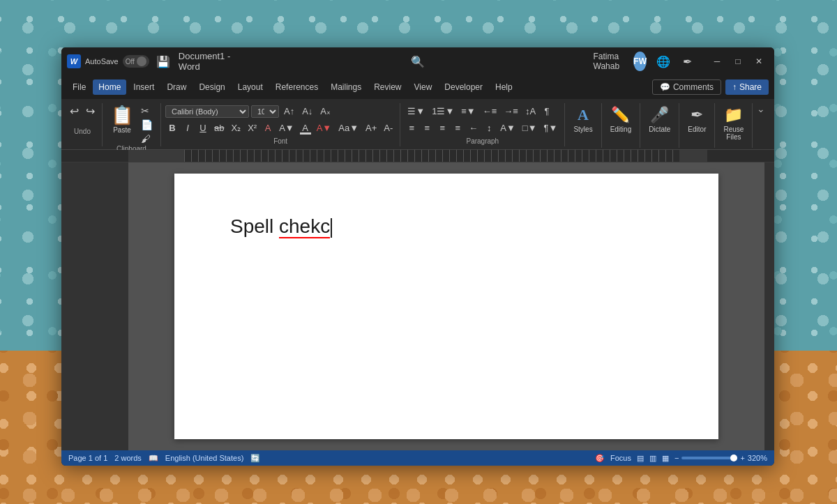 Image resolution: width=837 pixels, height=504 pixels. I want to click on bold-button: B, so click(172, 128).